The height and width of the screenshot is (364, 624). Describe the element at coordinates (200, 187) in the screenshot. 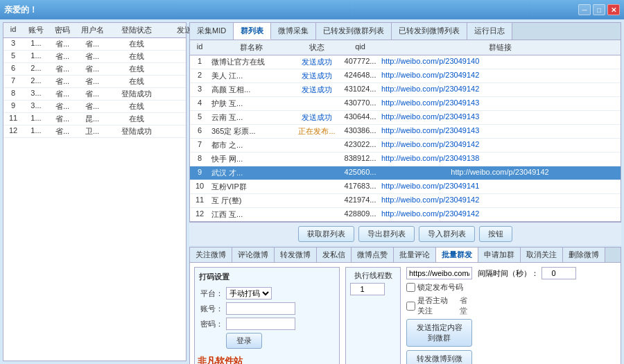

I see `group-id: 10` at that location.